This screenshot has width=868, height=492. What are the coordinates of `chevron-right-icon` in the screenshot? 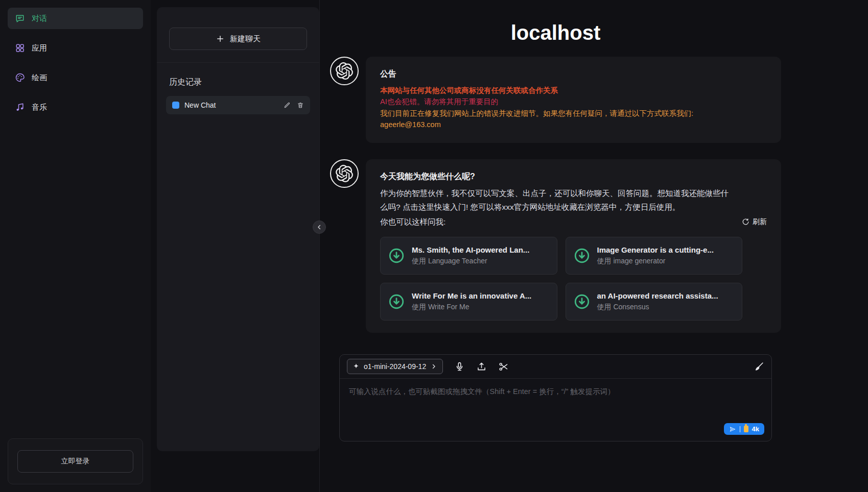 It's located at (434, 366).